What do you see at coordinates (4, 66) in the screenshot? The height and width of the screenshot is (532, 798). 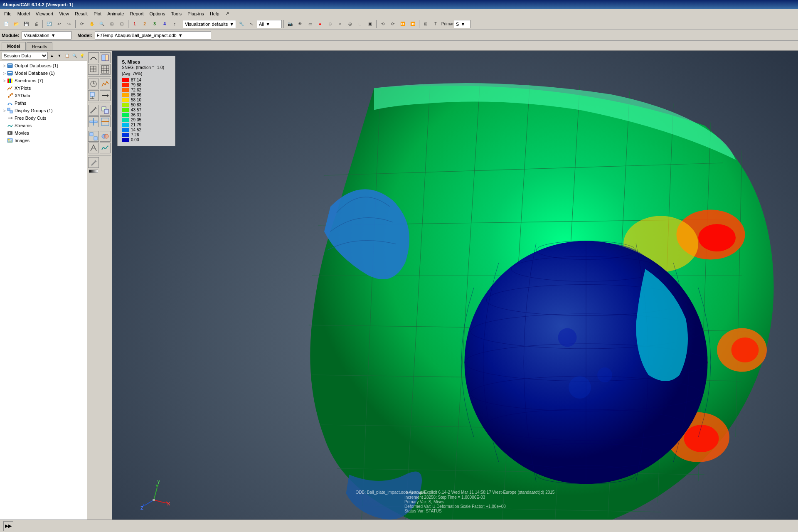 I see `expander-output-db: ▷` at bounding box center [4, 66].